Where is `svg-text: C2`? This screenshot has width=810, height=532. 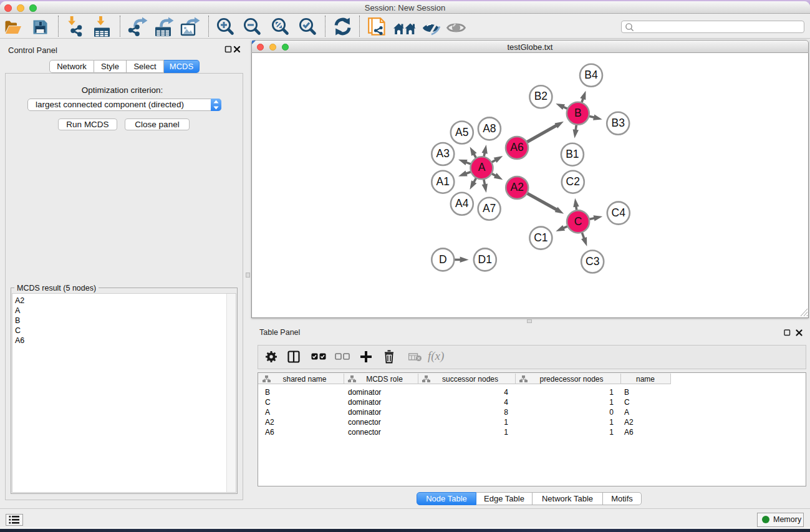 svg-text: C2 is located at coordinates (573, 181).